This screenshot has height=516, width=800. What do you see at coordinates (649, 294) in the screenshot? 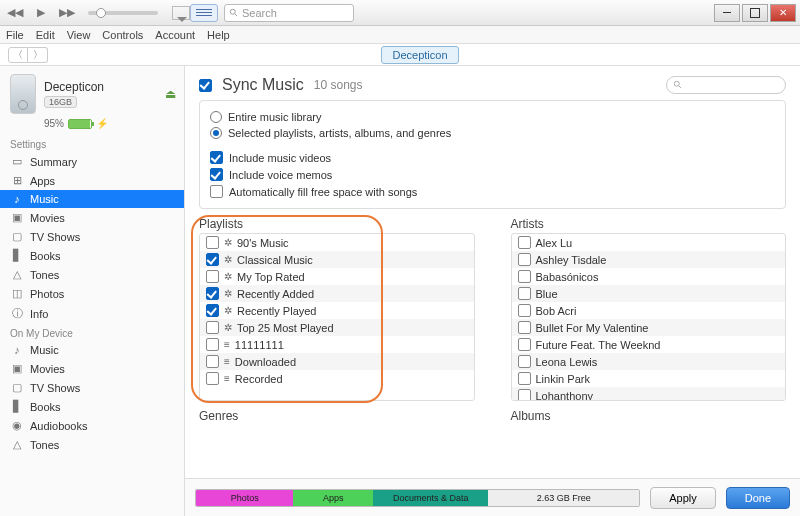
I see `artist-row: Blue` at bounding box center [649, 294].